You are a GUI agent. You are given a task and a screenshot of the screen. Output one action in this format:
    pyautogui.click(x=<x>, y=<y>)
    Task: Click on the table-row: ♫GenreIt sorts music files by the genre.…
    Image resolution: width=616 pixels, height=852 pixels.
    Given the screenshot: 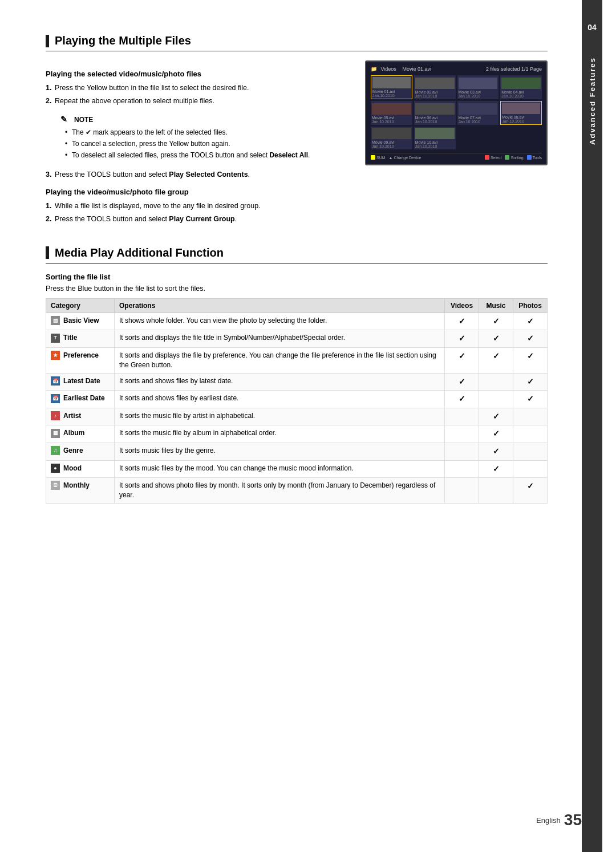 What is the action you would take?
    pyautogui.click(x=297, y=452)
    